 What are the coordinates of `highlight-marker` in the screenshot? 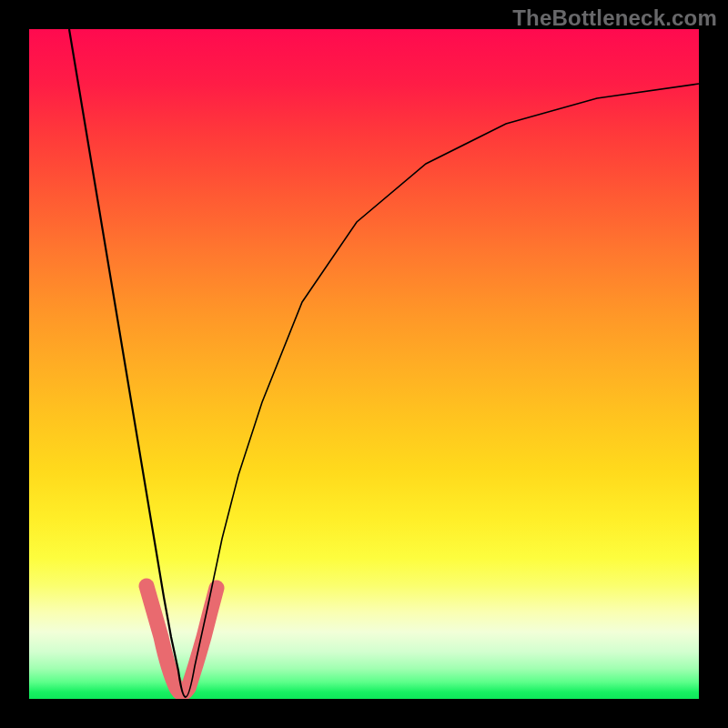 It's located at (182, 640).